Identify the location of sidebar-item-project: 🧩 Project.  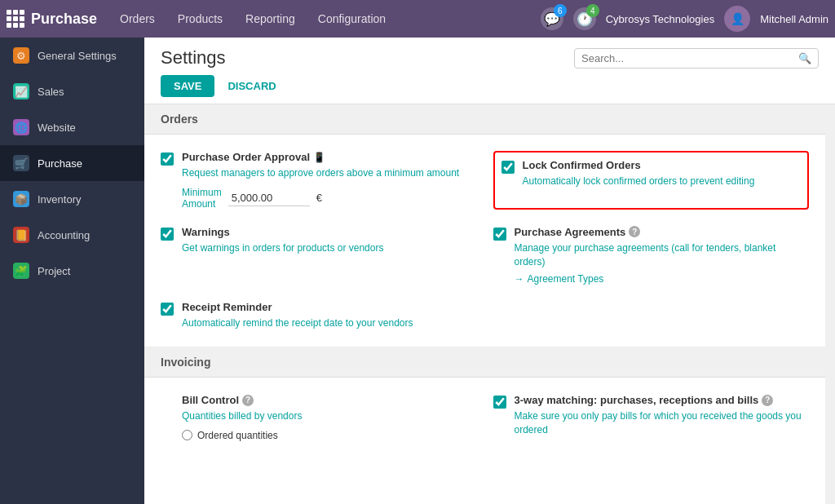
(72, 271).